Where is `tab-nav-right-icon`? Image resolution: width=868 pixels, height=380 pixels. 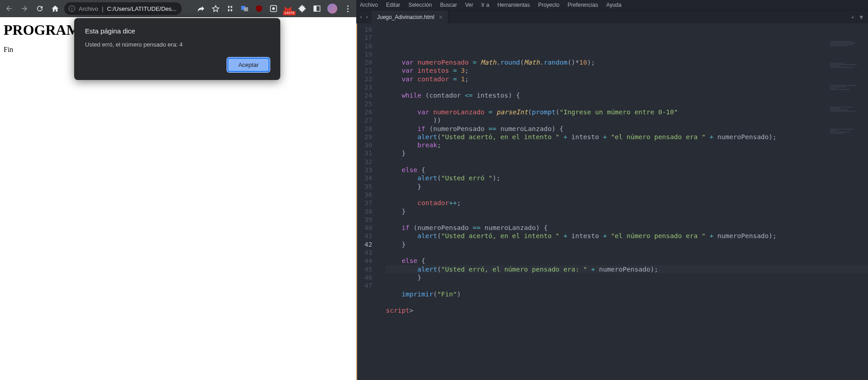
tab-nav-right-icon is located at coordinates (367, 17).